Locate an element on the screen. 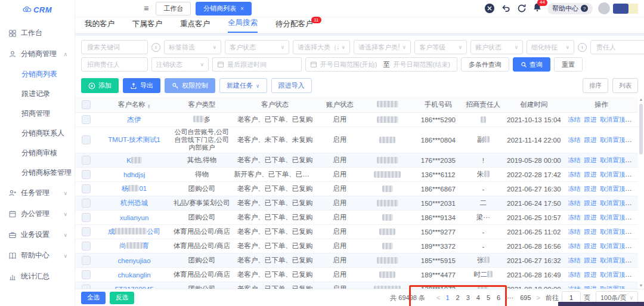 This screenshot has height=306, width=644. tab-close-icon: × is located at coordinates (242, 8).